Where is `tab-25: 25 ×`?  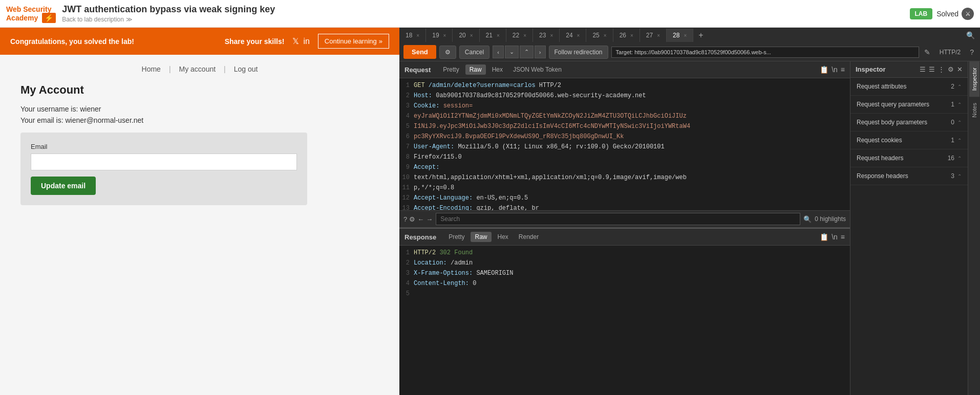 tab-25: 25 × is located at coordinates (600, 35).